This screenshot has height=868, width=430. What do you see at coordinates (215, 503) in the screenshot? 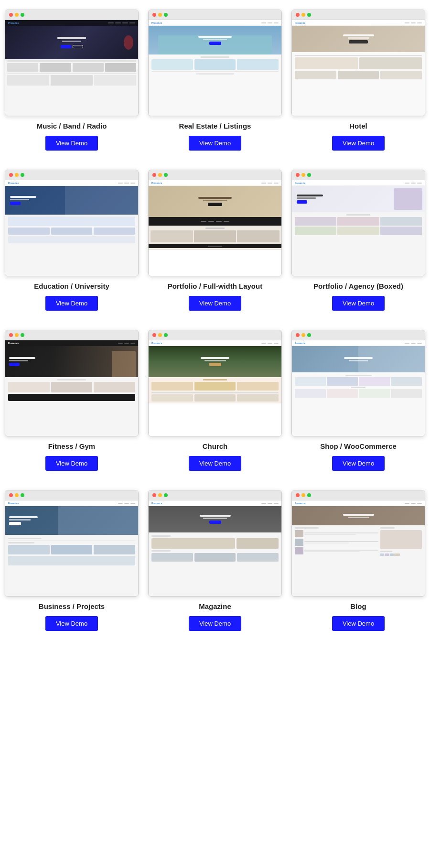
I see `nav: Presence` at bounding box center [215, 503].